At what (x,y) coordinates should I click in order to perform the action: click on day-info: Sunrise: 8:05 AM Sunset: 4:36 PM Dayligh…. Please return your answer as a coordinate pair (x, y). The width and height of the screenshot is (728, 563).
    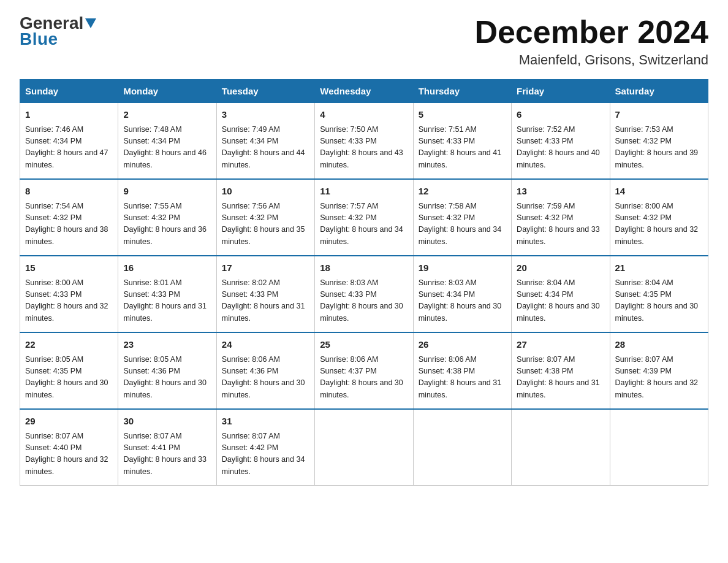
    Looking at the image, I should click on (167, 378).